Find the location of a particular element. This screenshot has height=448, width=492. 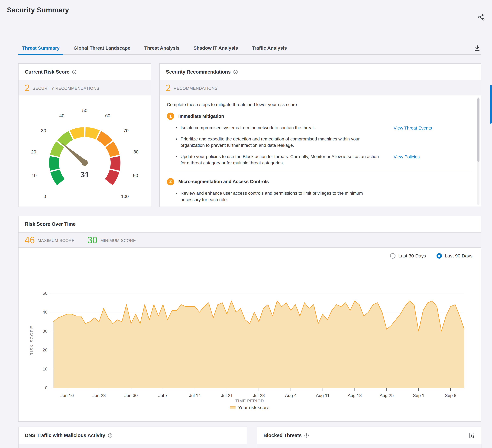

step-number-badge: 2 is located at coordinates (171, 182).